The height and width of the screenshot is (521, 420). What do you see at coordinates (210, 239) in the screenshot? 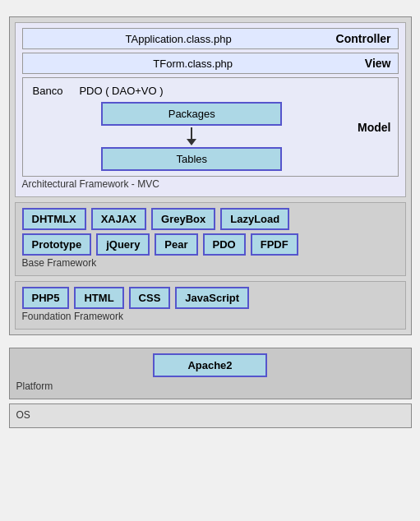
I see `base-framework: DHTMLX XAJAX GreyBox LazyLoad Prototype …` at bounding box center [210, 239].